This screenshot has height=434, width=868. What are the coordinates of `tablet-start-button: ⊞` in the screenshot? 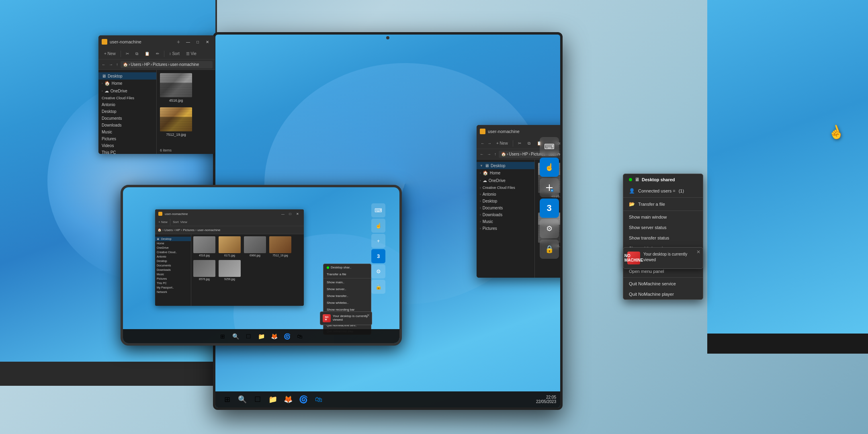 It's located at (223, 336).